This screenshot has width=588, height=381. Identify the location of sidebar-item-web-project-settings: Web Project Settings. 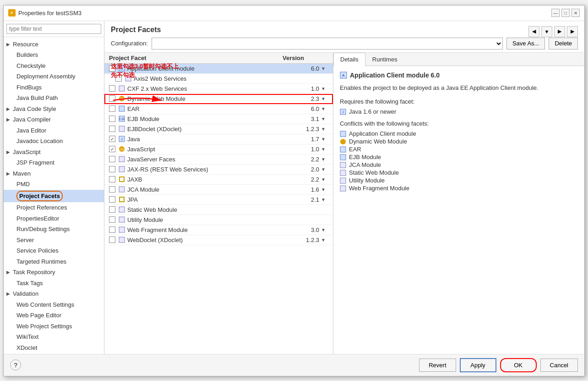
(54, 326).